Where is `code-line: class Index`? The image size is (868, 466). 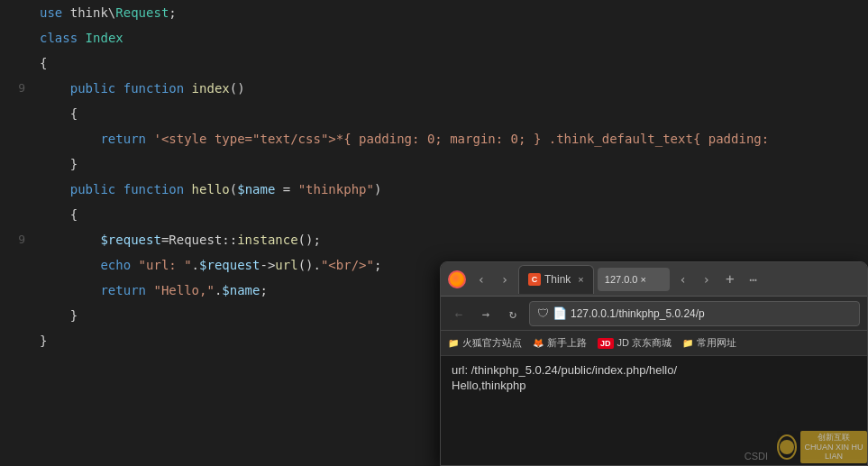 code-line: class Index is located at coordinates (434, 38).